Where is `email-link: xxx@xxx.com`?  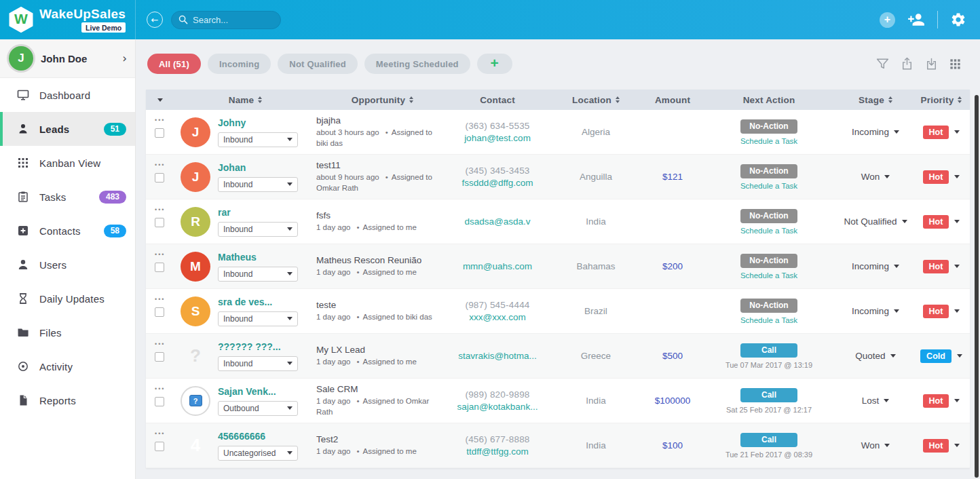
email-link: xxx@xxx.com is located at coordinates (497, 318).